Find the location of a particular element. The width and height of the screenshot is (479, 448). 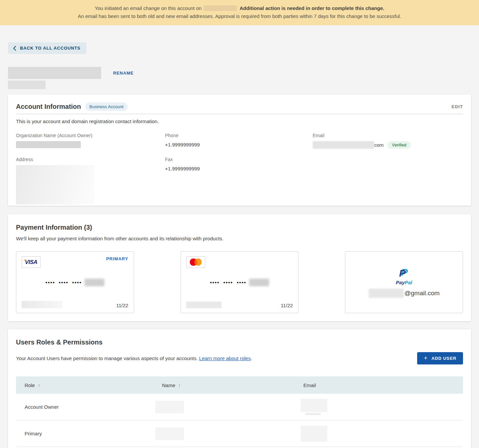

redacted-email is located at coordinates (343, 145).